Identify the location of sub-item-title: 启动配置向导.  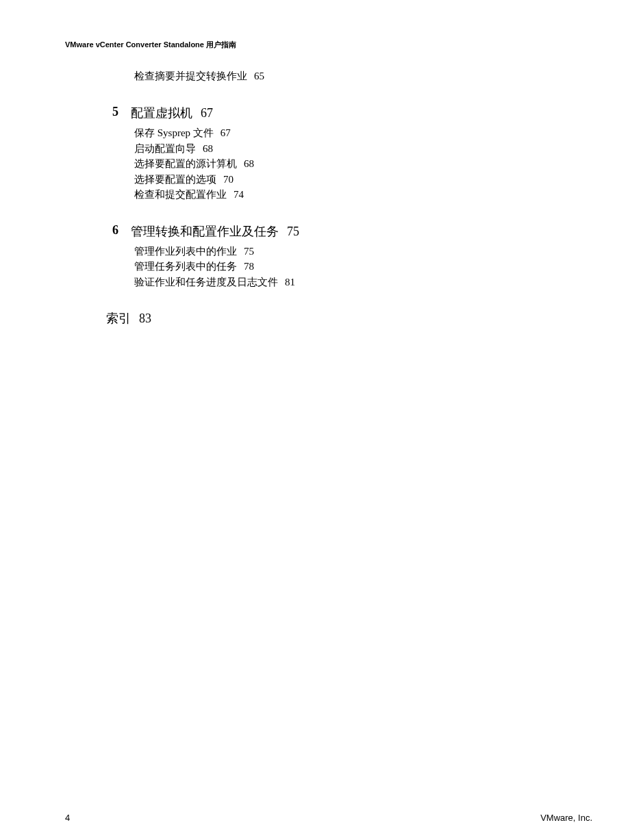
(165, 149).